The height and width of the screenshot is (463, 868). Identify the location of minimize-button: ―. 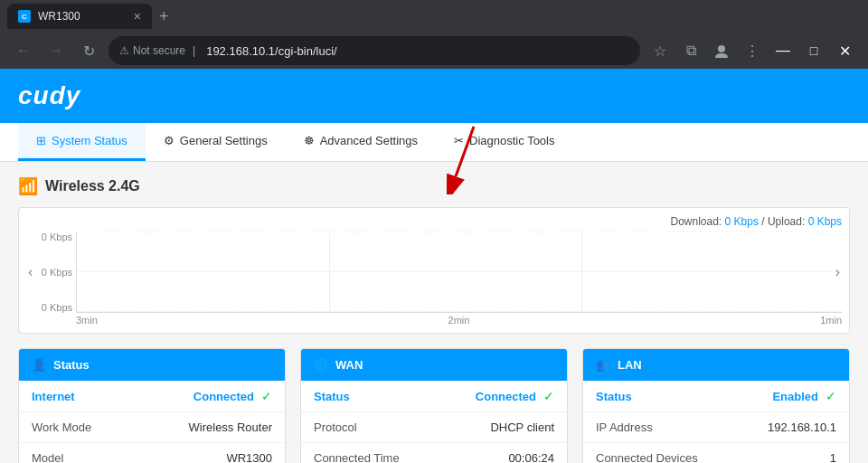
(783, 51).